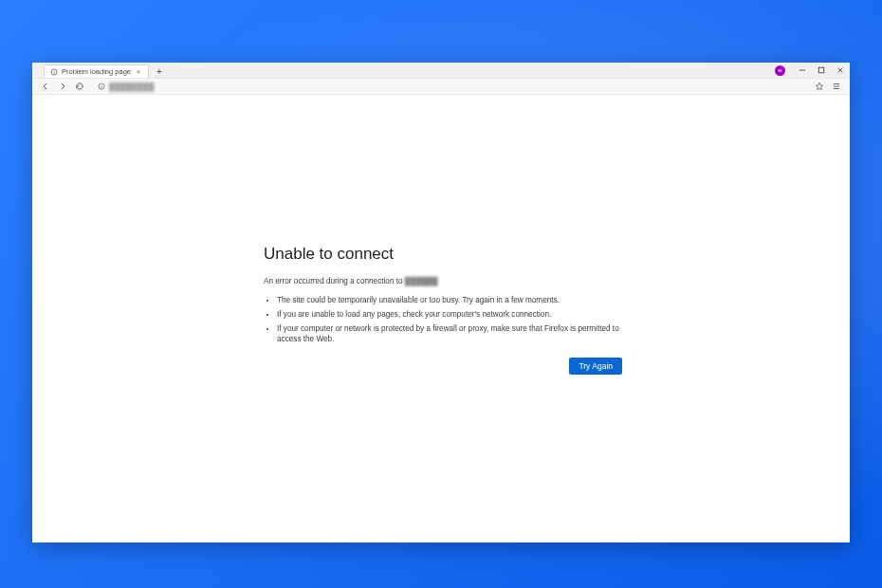 This screenshot has width=882, height=588. What do you see at coordinates (132, 87) in the screenshot?
I see `url-text: ████████` at bounding box center [132, 87].